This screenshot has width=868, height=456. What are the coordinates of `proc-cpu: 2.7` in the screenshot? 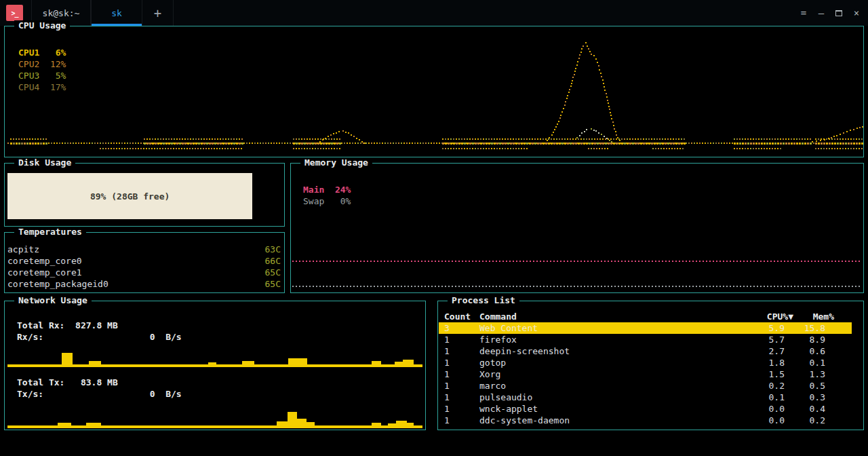 It's located at (774, 352).